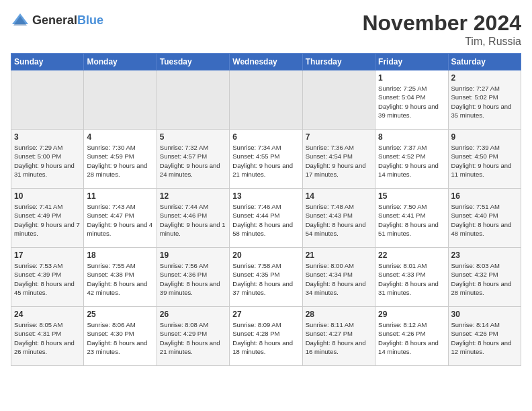 This screenshot has width=532, height=411. Describe the element at coordinates (339, 196) in the screenshot. I see `day-number: 14` at that location.